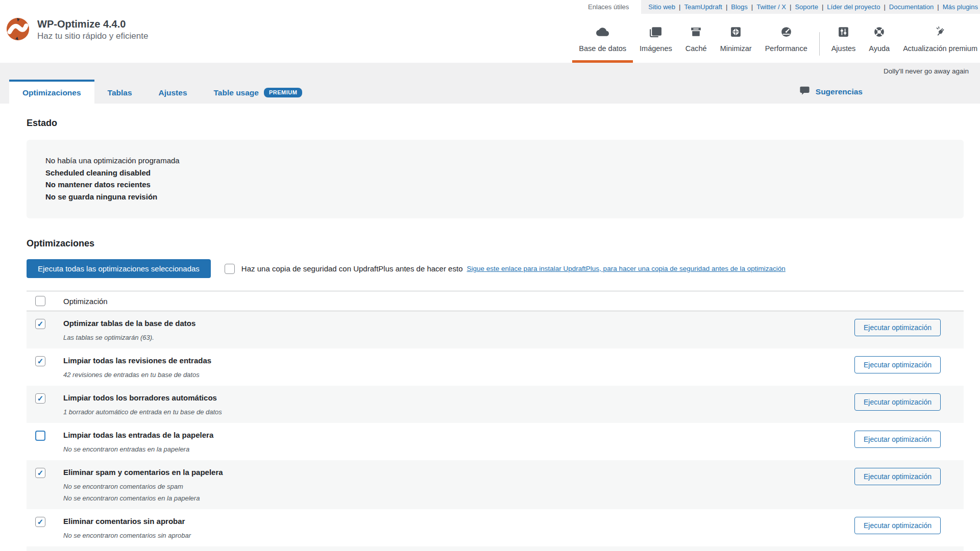  What do you see at coordinates (696, 48) in the screenshot?
I see `nav-label: Caché` at bounding box center [696, 48].